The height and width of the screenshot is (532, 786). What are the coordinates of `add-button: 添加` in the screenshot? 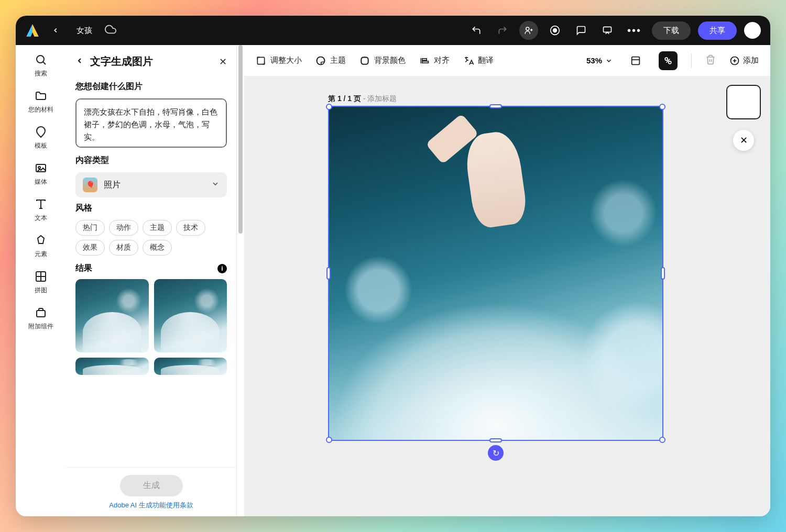 It's located at (744, 61).